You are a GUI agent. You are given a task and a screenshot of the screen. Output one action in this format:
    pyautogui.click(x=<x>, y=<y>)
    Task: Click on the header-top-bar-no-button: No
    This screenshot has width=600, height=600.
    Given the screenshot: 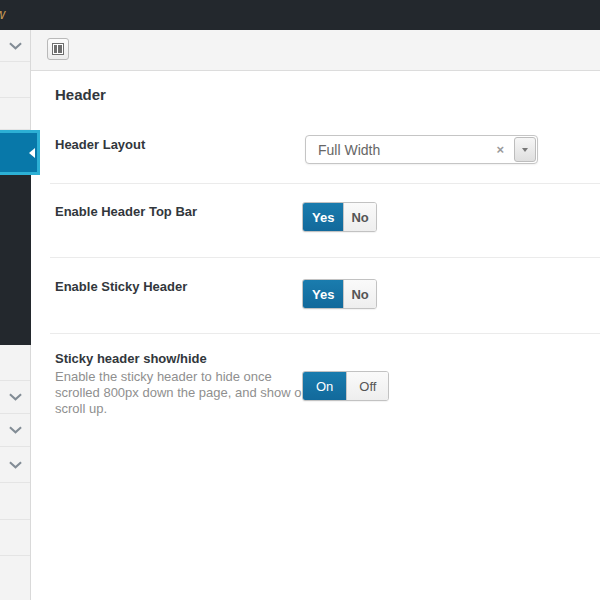 What is the action you would take?
    pyautogui.click(x=359, y=217)
    